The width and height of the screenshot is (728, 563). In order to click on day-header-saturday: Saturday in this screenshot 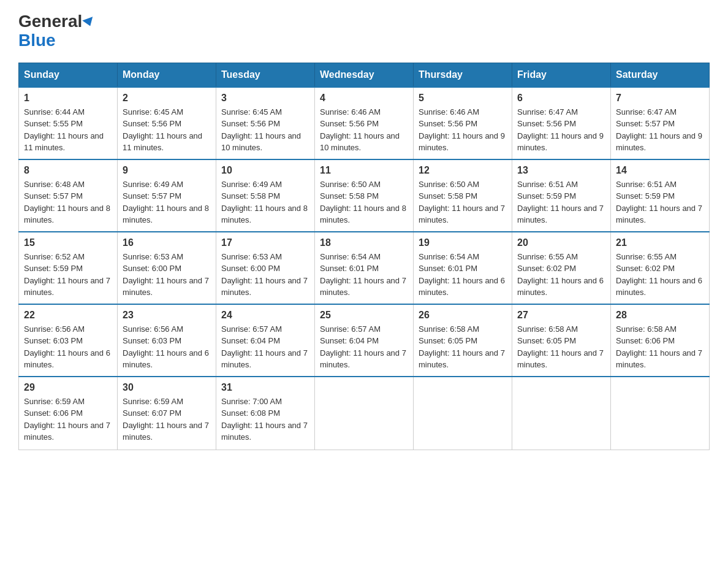, I will do `click(661, 75)`.